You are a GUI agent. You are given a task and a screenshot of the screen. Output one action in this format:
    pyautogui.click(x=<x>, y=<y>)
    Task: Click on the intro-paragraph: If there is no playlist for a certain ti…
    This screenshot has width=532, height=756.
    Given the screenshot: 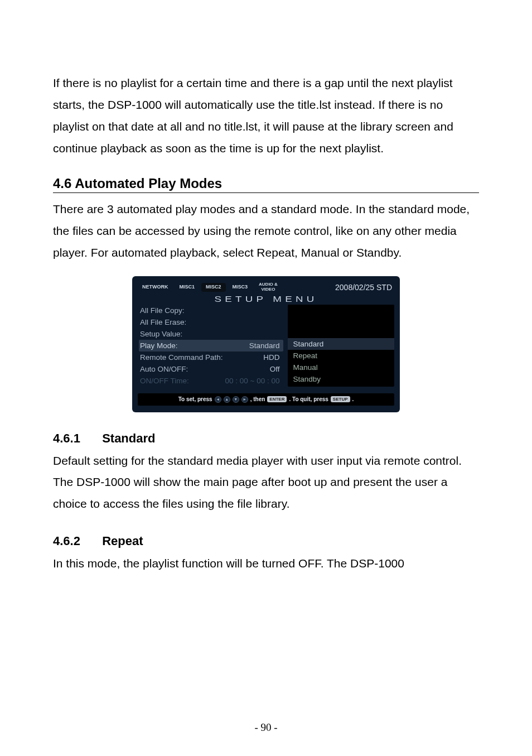 What is the action you would take?
    pyautogui.click(x=266, y=116)
    